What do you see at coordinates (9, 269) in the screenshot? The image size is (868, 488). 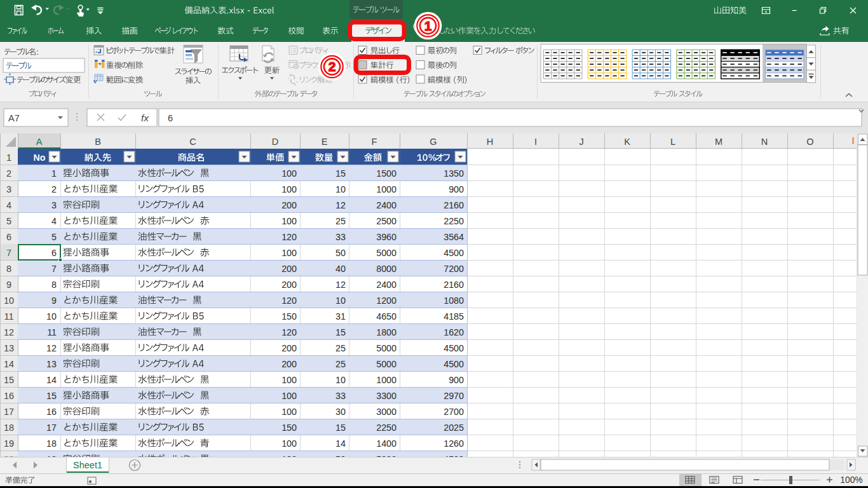 I see `svg-text: 8` at bounding box center [9, 269].